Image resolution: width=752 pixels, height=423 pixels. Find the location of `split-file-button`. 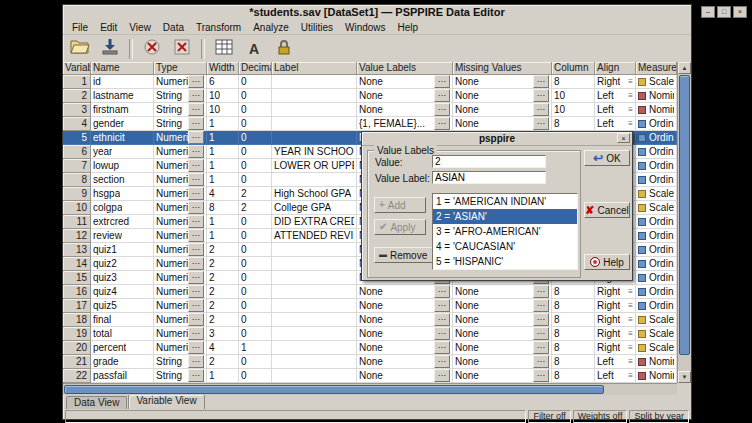

split-file-button is located at coordinates (284, 49).